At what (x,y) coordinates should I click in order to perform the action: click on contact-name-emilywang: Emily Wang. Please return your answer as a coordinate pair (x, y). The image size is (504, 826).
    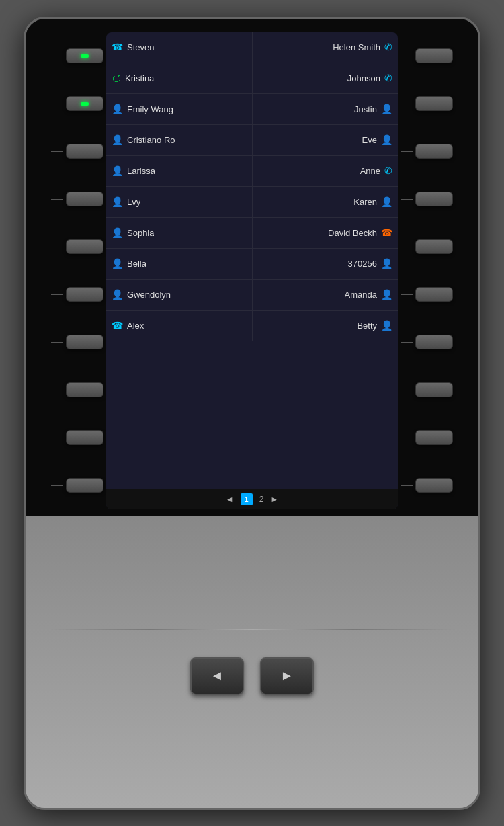
    Looking at the image, I should click on (151, 109).